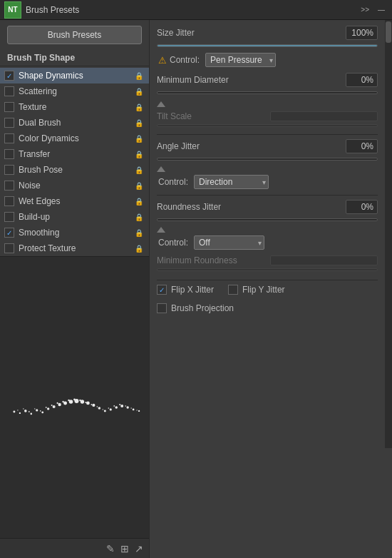  I want to click on min-roundness-row: Minimum Roundness, so click(267, 260).